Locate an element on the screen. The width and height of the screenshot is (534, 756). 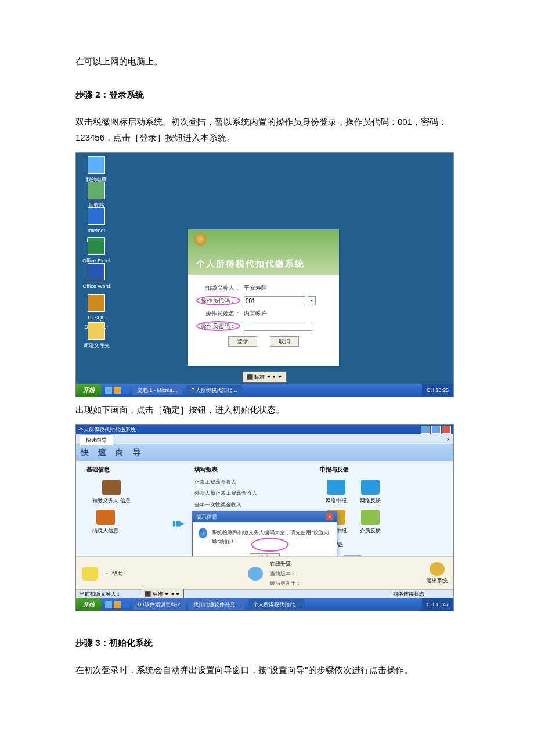
icon-label: 网络反馈 is located at coordinates (370, 501).